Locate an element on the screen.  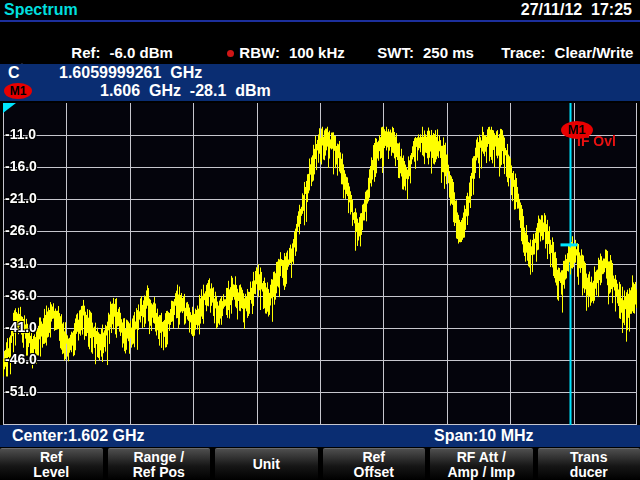
marker-m1-value: 1.606 GHz -28.1 dBm is located at coordinates (186, 91).